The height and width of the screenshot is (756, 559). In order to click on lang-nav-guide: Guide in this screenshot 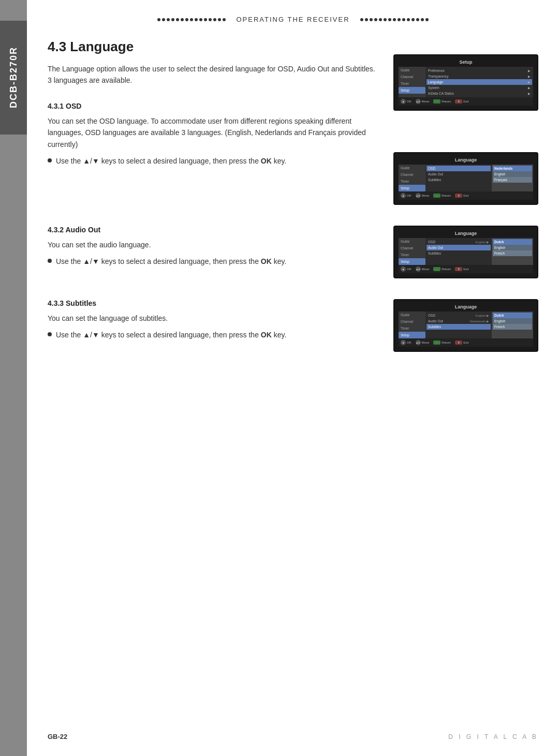, I will do `click(412, 168)`.